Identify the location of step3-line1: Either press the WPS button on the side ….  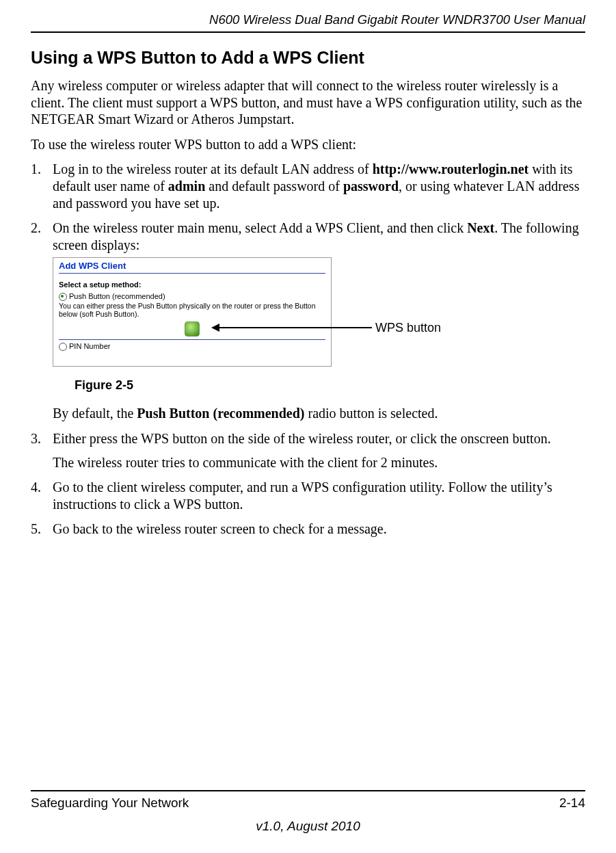
(302, 438).